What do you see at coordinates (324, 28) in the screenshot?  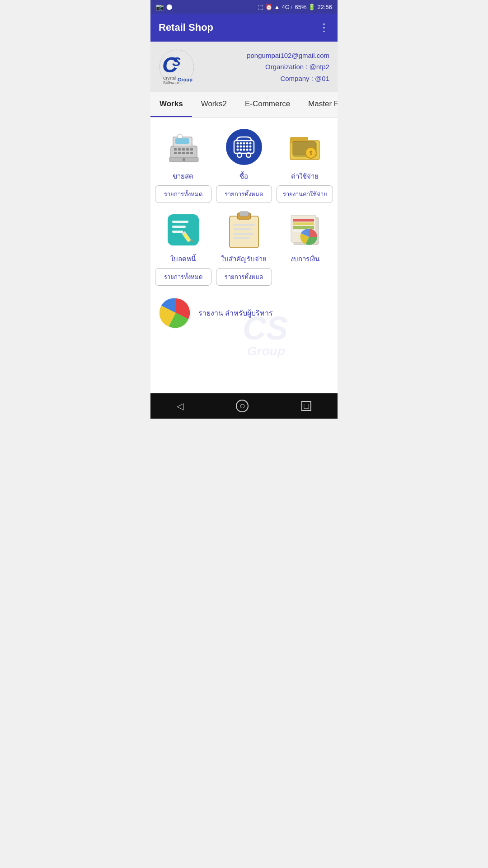 I see `more-menu-button: ⋮` at bounding box center [324, 28].